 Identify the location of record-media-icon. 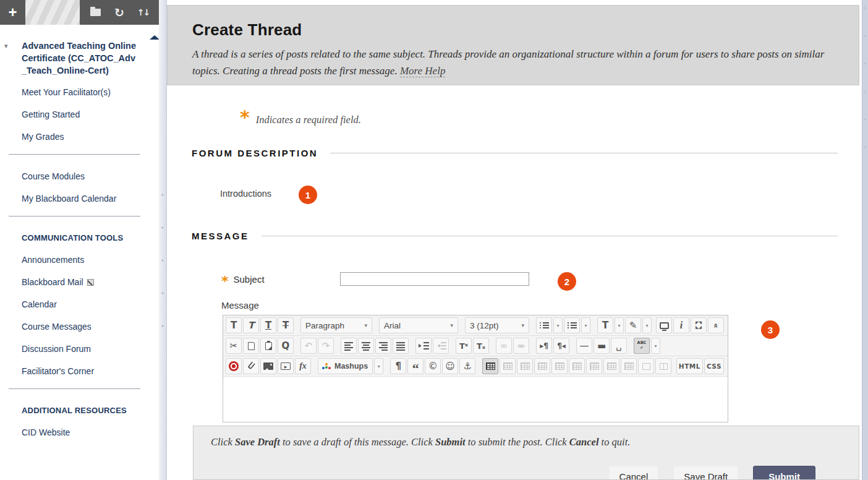
(234, 366).